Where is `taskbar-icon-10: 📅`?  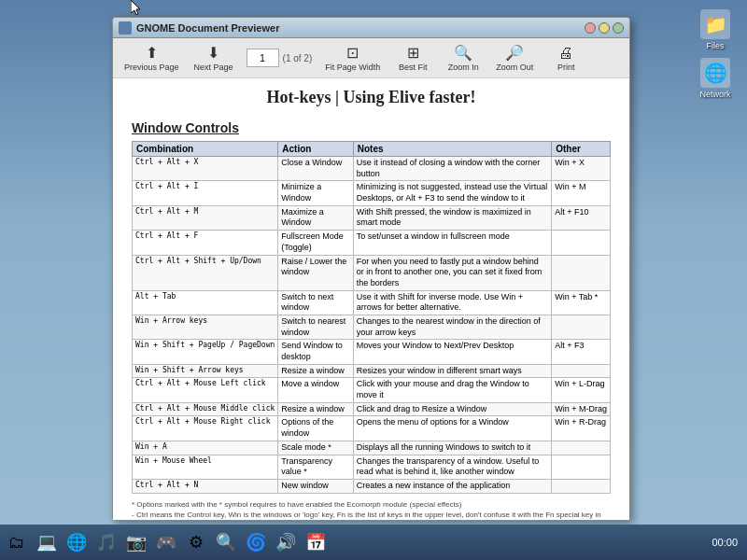
taskbar-icon-10: 📅 is located at coordinates (316, 542).